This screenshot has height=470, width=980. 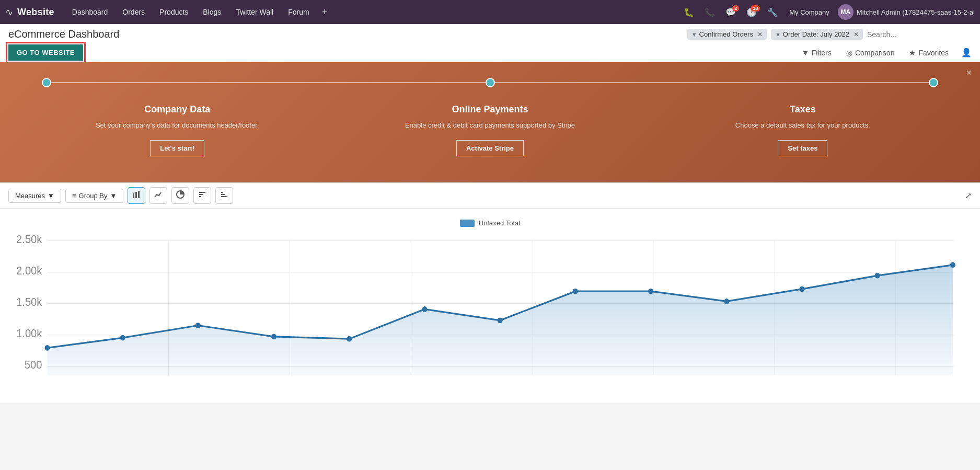 I want to click on subfilter-bar: ▼ Filters ◎ Comparison ★ Favorites 👤, so click(x=885, y=53).